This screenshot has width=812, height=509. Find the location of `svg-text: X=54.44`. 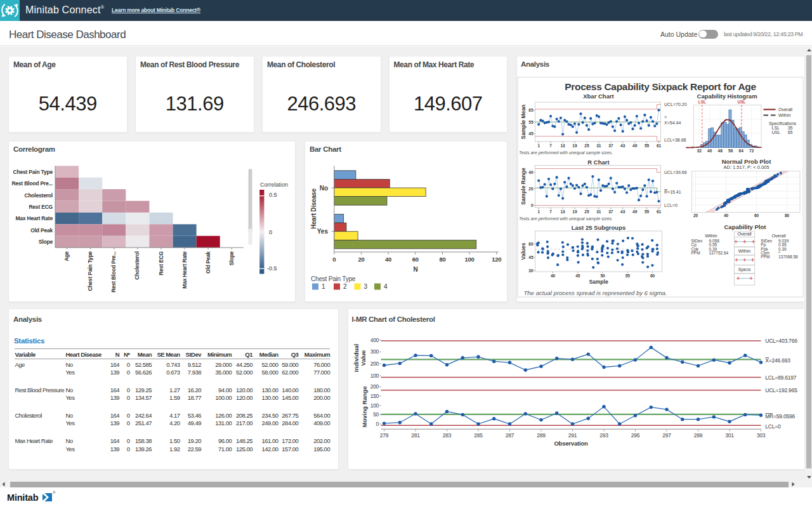

svg-text: X=54.44 is located at coordinates (672, 123).